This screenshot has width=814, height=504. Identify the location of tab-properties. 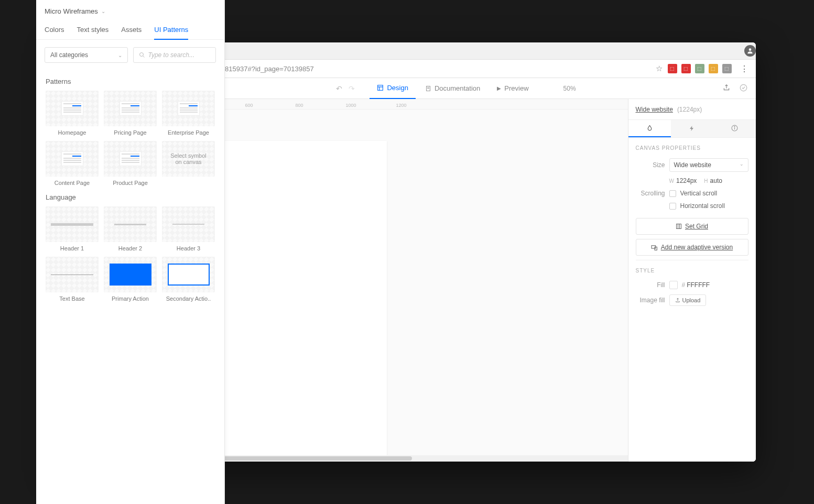
(650, 129).